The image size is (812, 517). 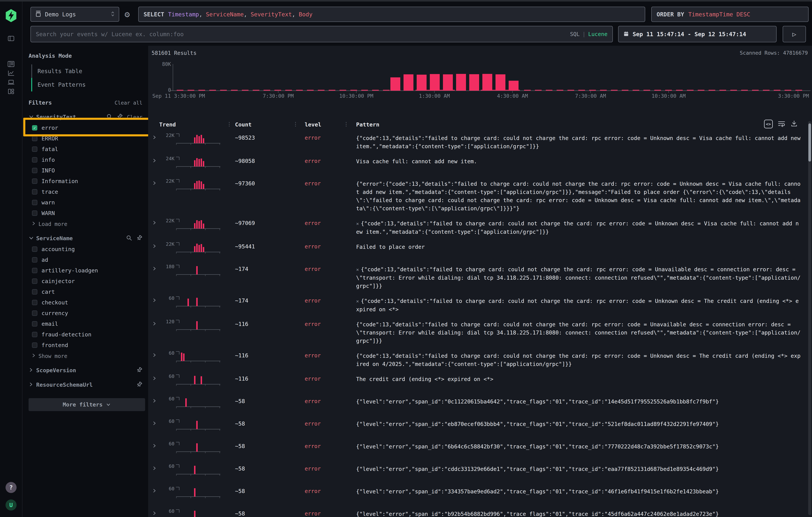 I want to click on col-header-pattern: ⋮Pattern, so click(x=580, y=125).